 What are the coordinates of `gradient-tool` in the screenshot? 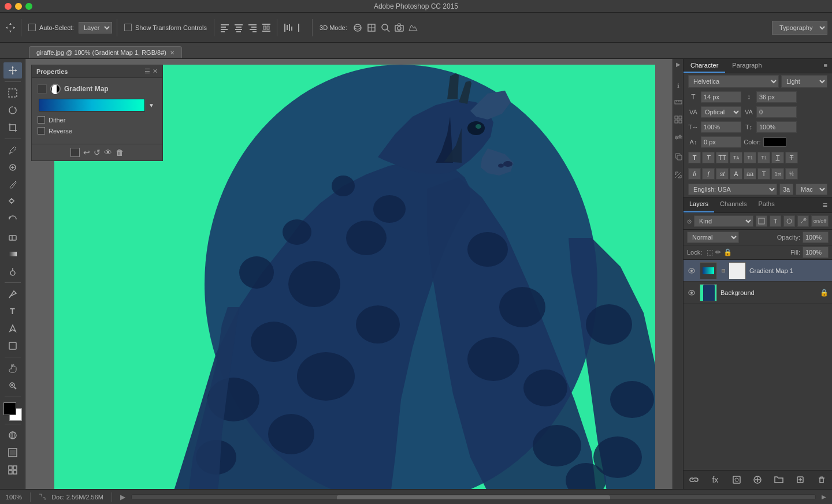 It's located at (13, 254).